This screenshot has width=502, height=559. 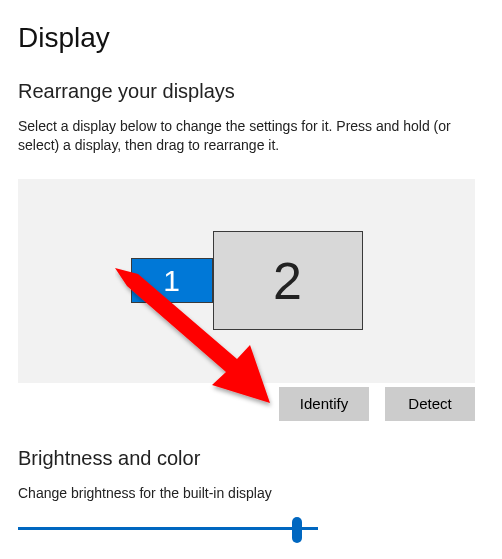 What do you see at coordinates (288, 280) in the screenshot?
I see `display-2-box: 2` at bounding box center [288, 280].